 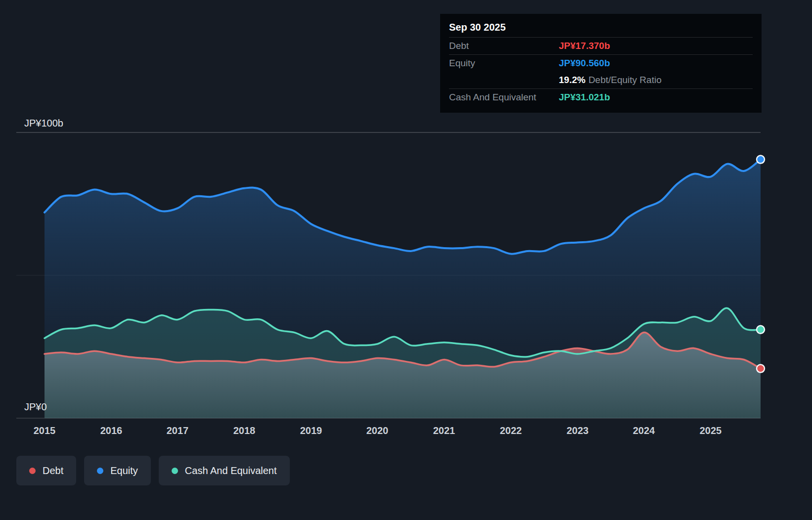 I want to click on debt-endpoint-marker, so click(x=761, y=369).